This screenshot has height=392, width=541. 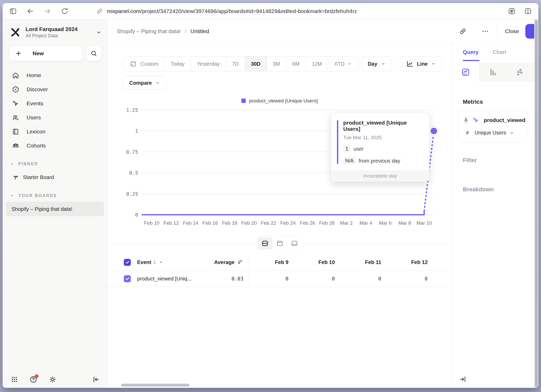 What do you see at coordinates (132, 110) in the screenshot?
I see `svg-text: 1.25` at bounding box center [132, 110].